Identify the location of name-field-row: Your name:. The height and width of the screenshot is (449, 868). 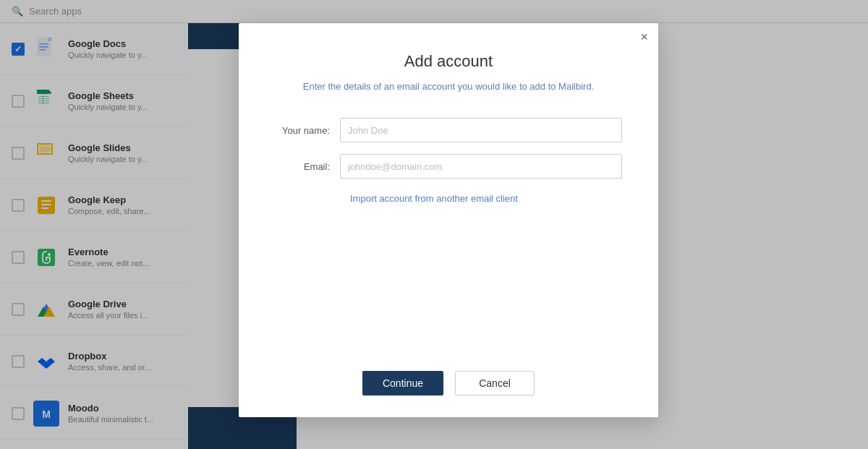
(448, 130).